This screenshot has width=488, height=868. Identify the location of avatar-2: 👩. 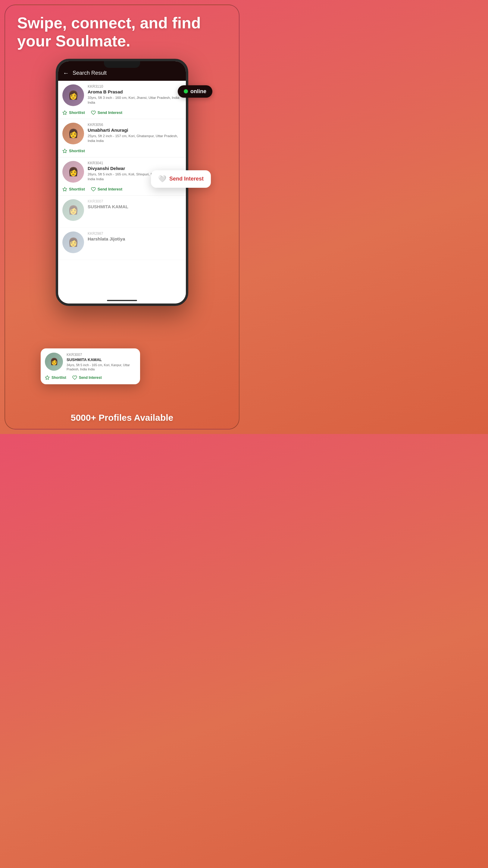
(73, 133).